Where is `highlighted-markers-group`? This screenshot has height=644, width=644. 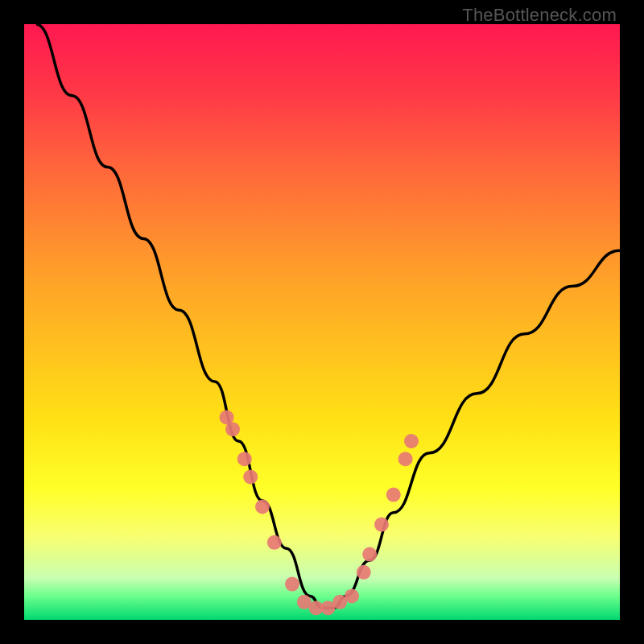 highlighted-markers-group is located at coordinates (319, 512).